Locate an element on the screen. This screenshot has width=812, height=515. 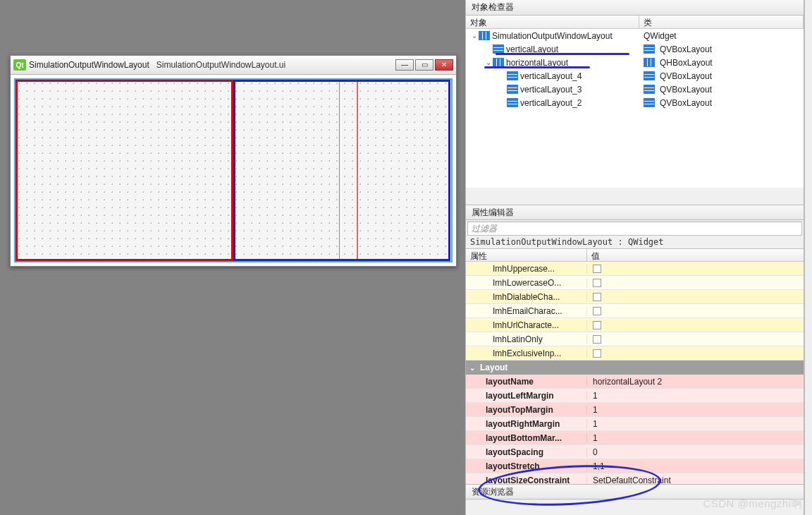
prop-key: layoutRightMargin is located at coordinates (527, 424).